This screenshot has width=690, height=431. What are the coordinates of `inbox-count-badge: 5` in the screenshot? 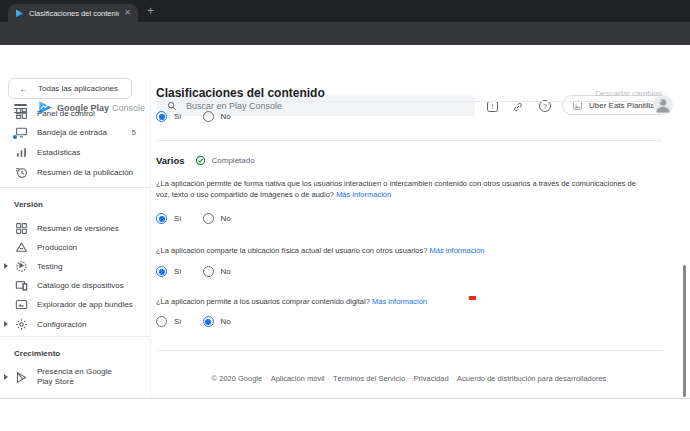 It's located at (134, 132).